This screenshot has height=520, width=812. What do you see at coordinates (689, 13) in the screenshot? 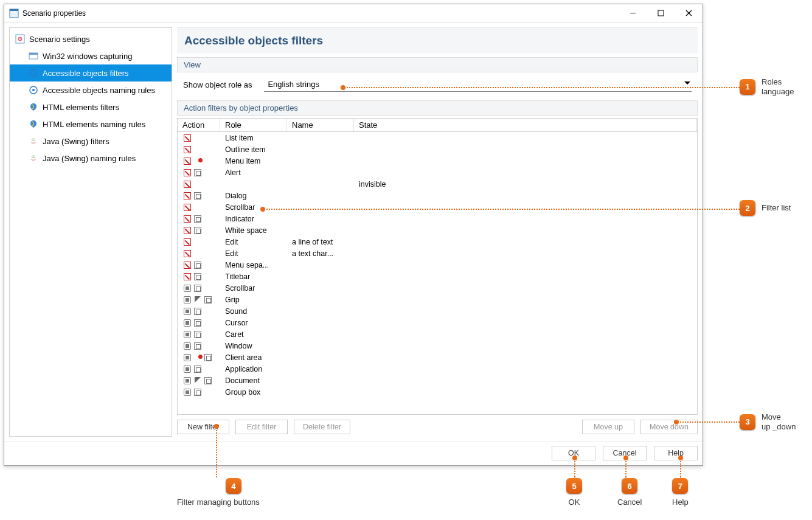
I see `close-button` at bounding box center [689, 13].